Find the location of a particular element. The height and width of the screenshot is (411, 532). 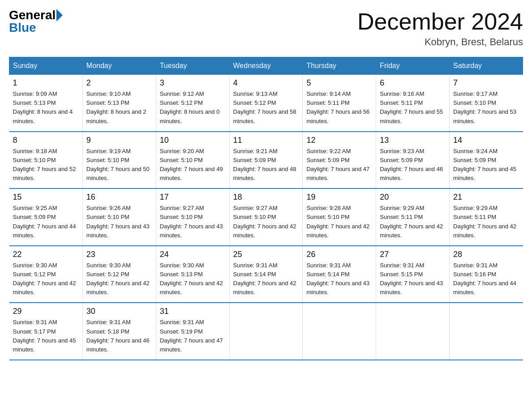

calendar-cell: 15Sunrise: 9:25 AMSunset: 5:09 PMDayligh… is located at coordinates (46, 217).